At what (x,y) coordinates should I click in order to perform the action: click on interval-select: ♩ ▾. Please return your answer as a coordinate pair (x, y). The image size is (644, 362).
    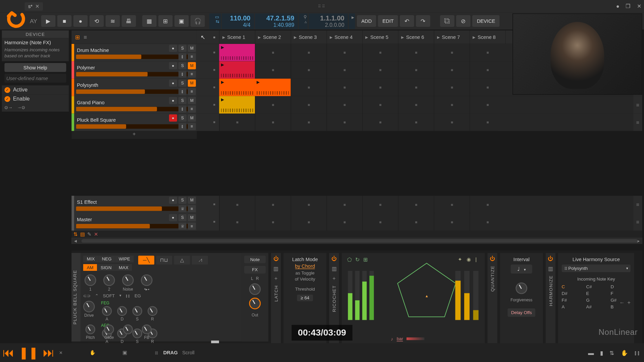
    Looking at the image, I should click on (521, 269).